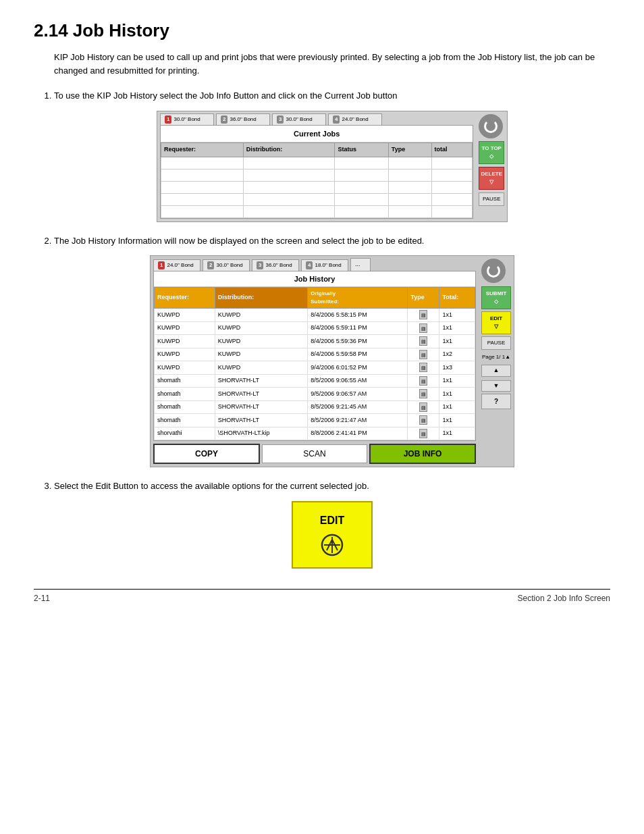  What do you see at coordinates (491, 126) in the screenshot?
I see `power-icon` at bounding box center [491, 126].